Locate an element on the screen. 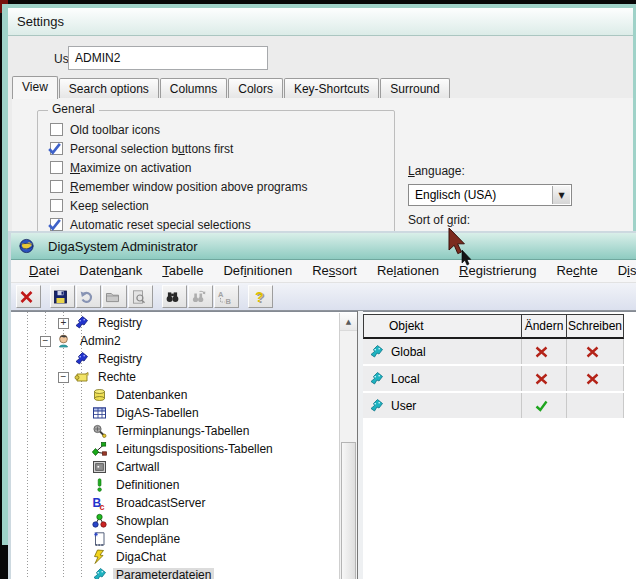  tab-colors: Colors is located at coordinates (256, 88).